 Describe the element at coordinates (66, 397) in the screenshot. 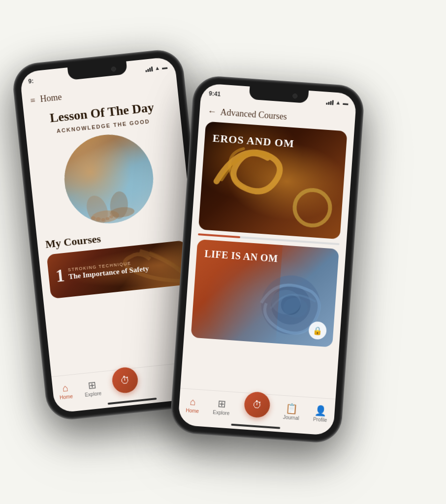

I see `home-label-1: Home` at that location.